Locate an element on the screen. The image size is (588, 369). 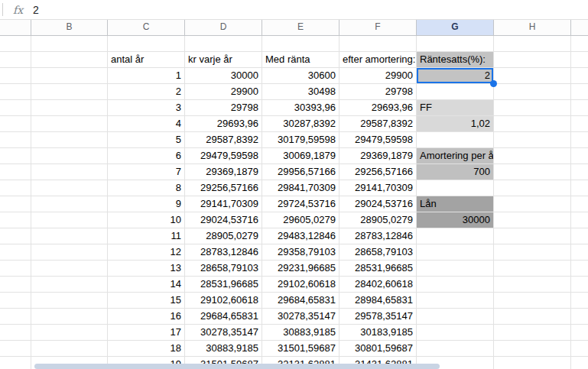
cell-d: 30278,35147 is located at coordinates (223, 333).